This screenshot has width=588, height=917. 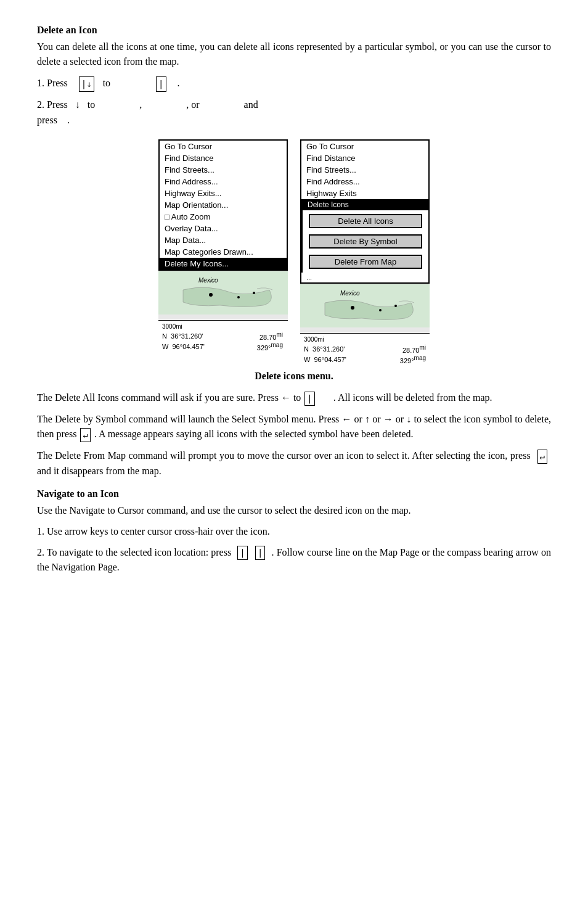 I want to click on enter-icon-2: ↵, so click(x=85, y=435).